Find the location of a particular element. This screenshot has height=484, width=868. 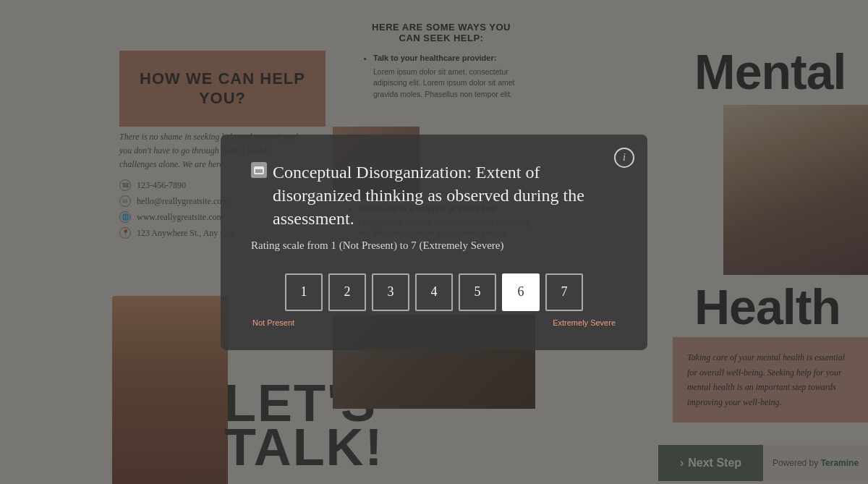

rating-btn-3: 3 is located at coordinates (391, 292).